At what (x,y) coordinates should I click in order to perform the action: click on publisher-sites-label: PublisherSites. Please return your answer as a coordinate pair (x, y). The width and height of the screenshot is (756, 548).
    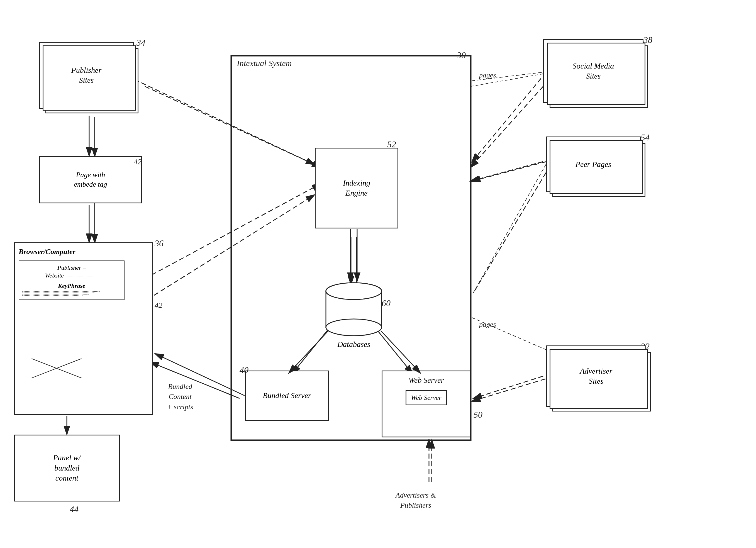
    Looking at the image, I should click on (87, 75).